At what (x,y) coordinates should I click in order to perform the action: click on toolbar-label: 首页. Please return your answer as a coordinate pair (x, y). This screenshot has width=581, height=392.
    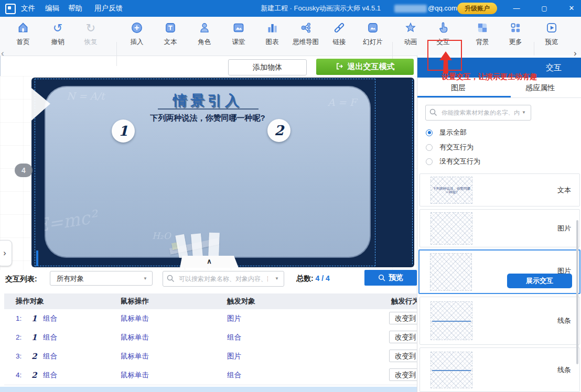
    Looking at the image, I should click on (23, 42).